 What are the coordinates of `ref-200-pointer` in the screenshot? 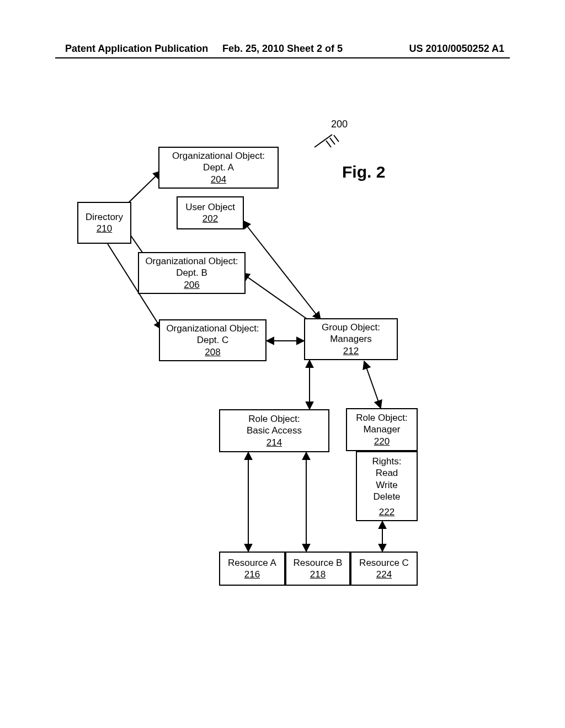 It's located at (327, 141).